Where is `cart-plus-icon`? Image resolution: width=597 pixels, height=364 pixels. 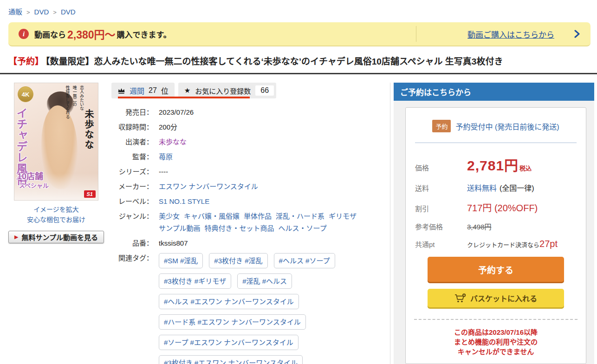
cart-plus-icon is located at coordinates (461, 298).